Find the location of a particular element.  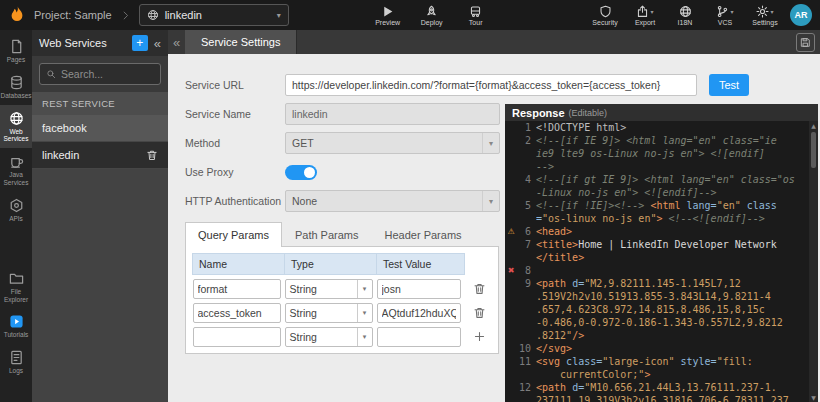

service-name-input is located at coordinates (392, 114).